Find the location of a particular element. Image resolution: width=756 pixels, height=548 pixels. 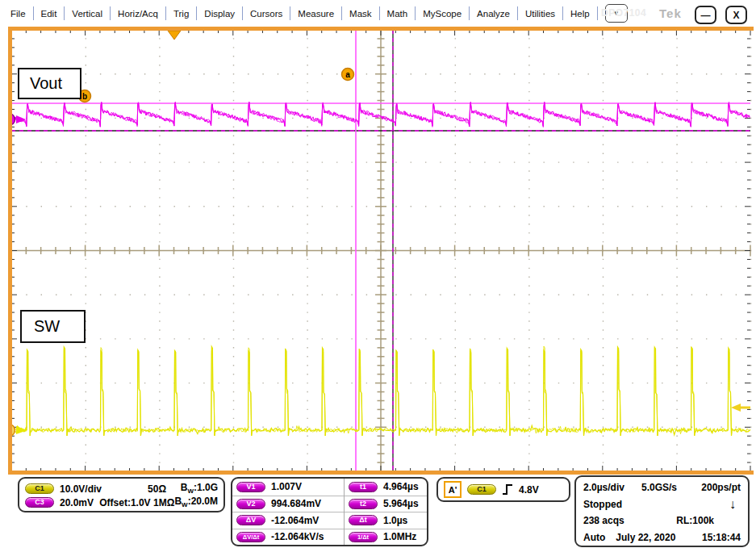

close-button: X is located at coordinates (736, 15).